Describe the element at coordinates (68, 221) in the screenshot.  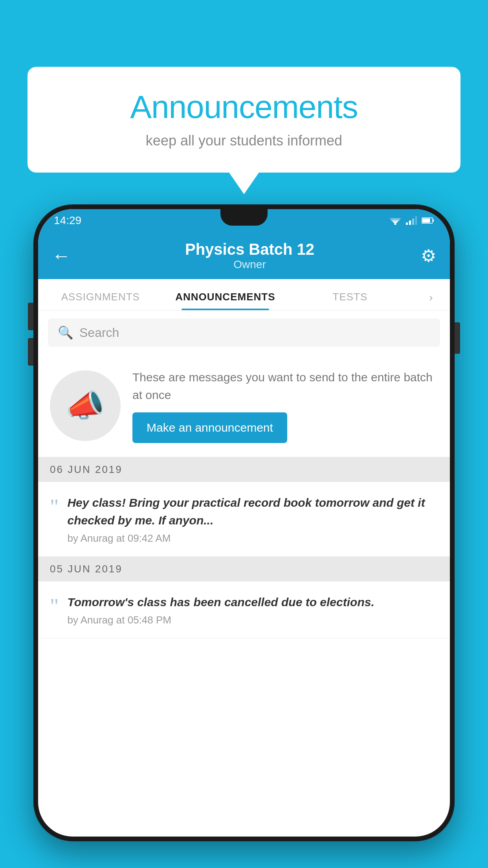
I see `status-time: 14:29` at that location.